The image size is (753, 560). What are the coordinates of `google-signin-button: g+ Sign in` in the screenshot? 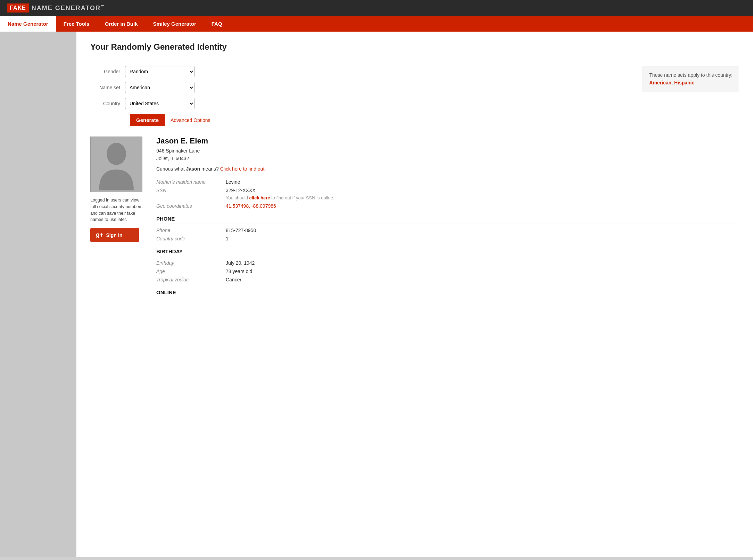 It's located at (115, 235).